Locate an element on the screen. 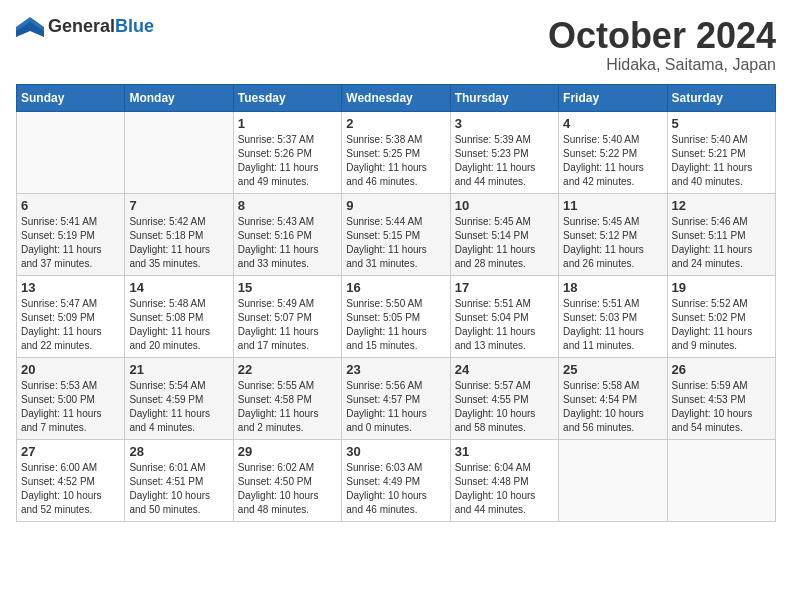 This screenshot has height=612, width=792. day-number: 19 is located at coordinates (722, 288).